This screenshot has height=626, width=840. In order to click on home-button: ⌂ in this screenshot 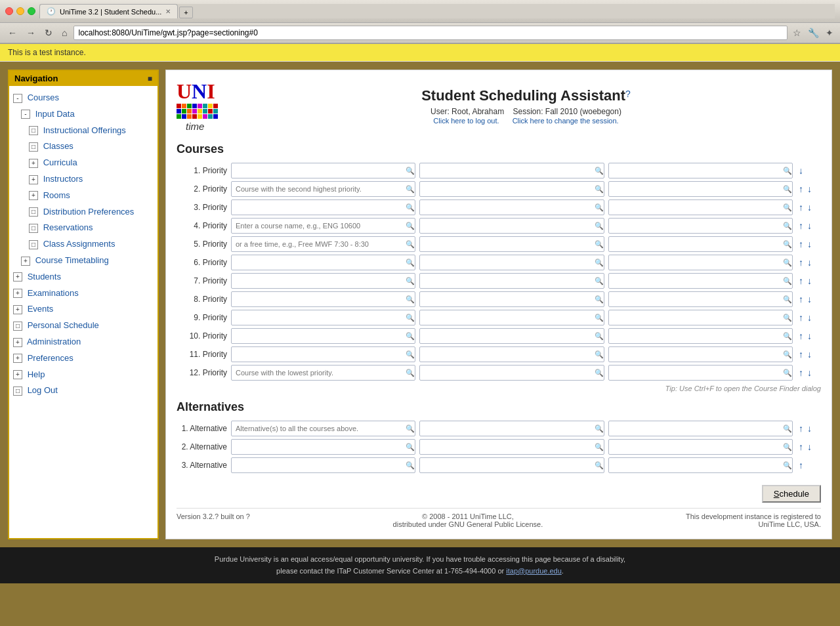, I will do `click(64, 33)`.